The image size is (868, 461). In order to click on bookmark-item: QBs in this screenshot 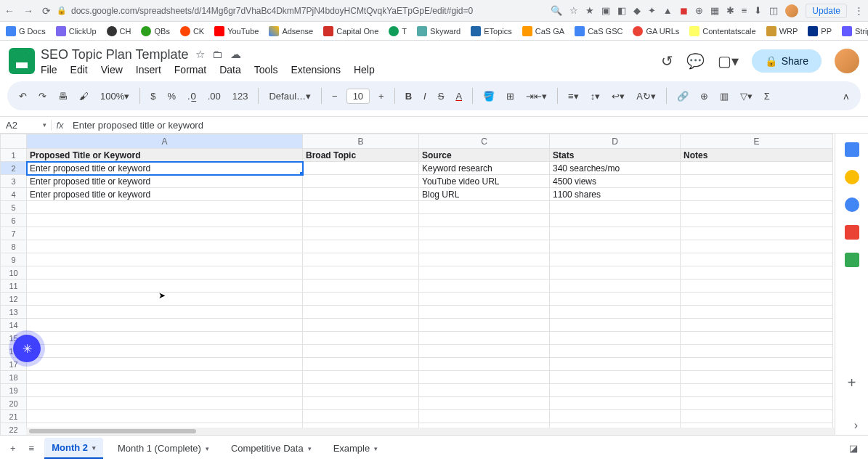, I will do `click(155, 31)`.